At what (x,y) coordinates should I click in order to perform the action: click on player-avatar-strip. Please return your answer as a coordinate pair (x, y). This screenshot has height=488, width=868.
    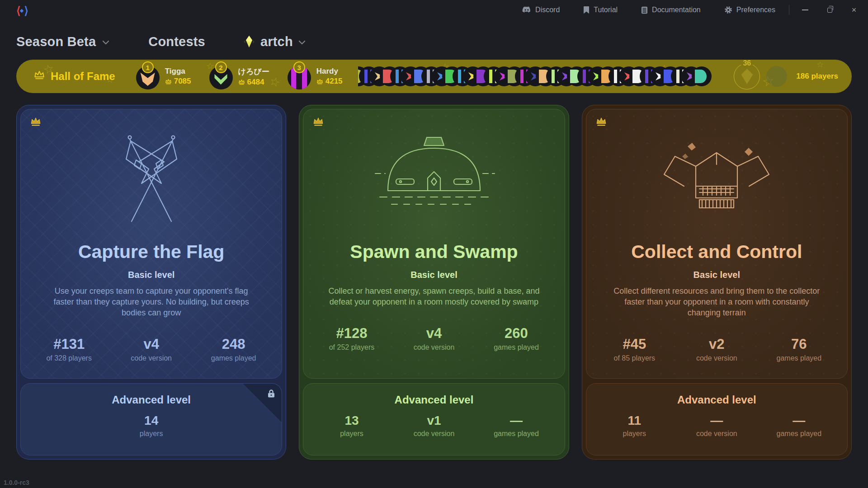
    Looking at the image, I should click on (542, 76).